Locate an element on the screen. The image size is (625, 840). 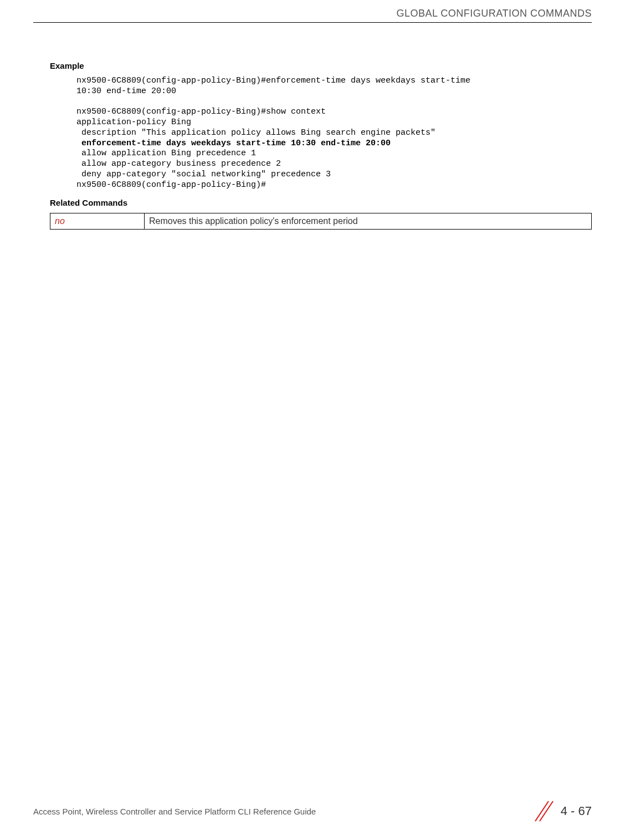
code-line: allow application Bing precedence 1 is located at coordinates (166, 153).